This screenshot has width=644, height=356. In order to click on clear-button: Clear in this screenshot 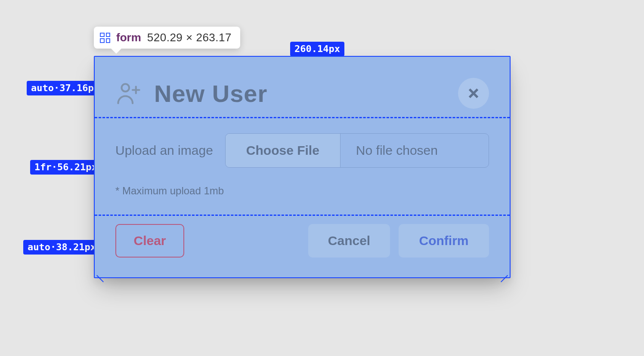, I will do `click(150, 241)`.